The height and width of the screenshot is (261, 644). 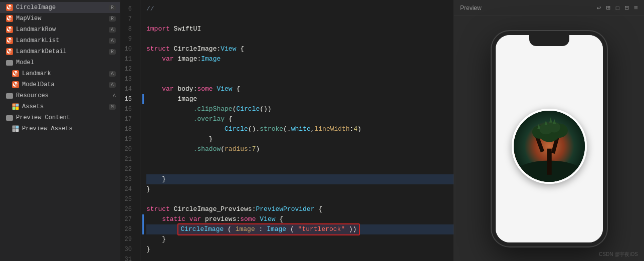 What do you see at coordinates (187, 59) in the screenshot?
I see `code-token: image:` at bounding box center [187, 59].